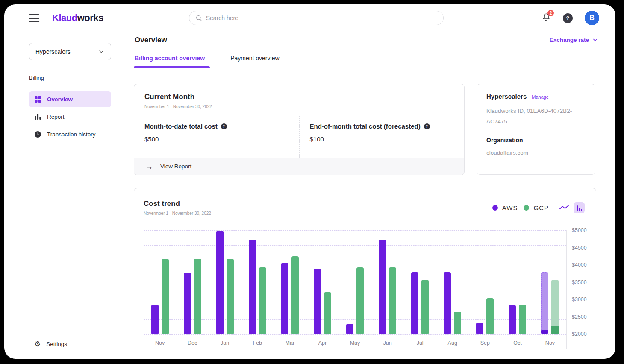 Image resolution: width=624 pixels, height=364 pixels. What do you see at coordinates (299, 107) in the screenshot?
I see `current-month-date-range: Novermber 1 - Novermber 30, 2022` at bounding box center [299, 107].